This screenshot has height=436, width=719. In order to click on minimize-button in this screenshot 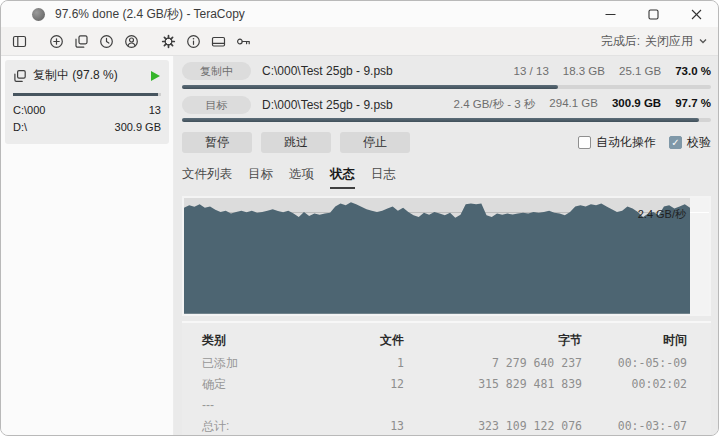, I will do `click(610, 14)`.